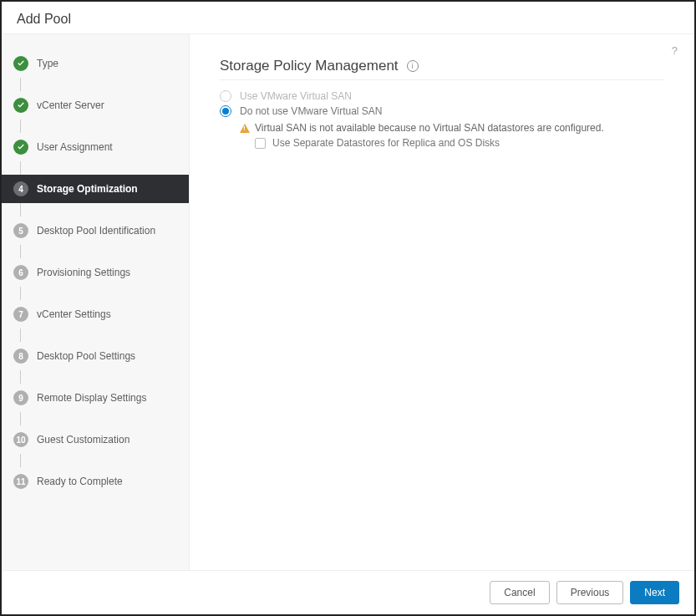  Describe the element at coordinates (309, 66) in the screenshot. I see `section-title: Storage Policy Management` at that location.